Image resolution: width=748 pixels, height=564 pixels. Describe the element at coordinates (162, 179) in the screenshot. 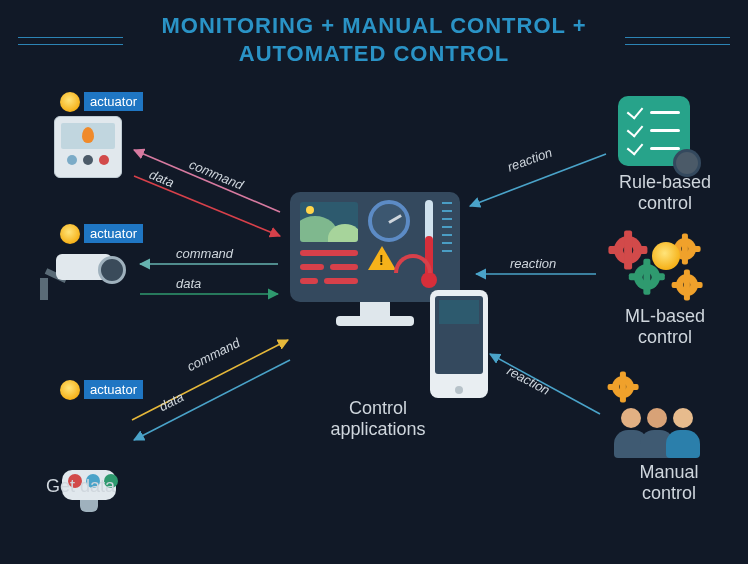

I see `lbl-data-1: data` at that location.